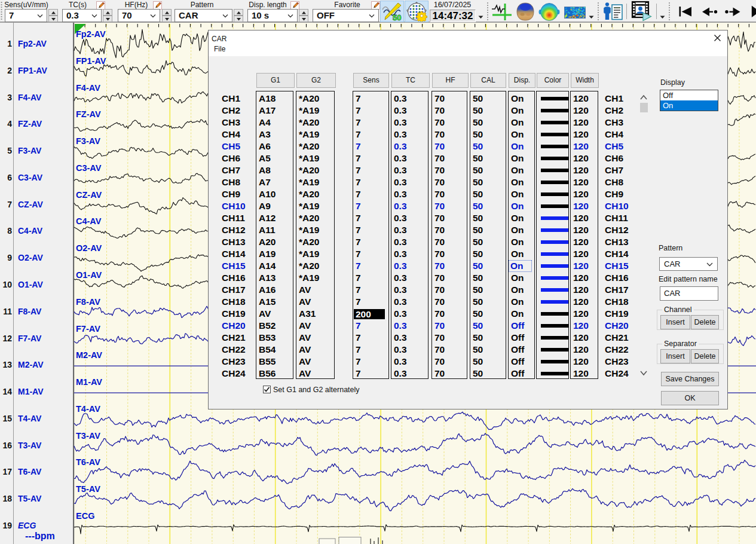 The image size is (756, 544). Describe the element at coordinates (88, 168) in the screenshot. I see `svg-text: C3-AV` at that location.